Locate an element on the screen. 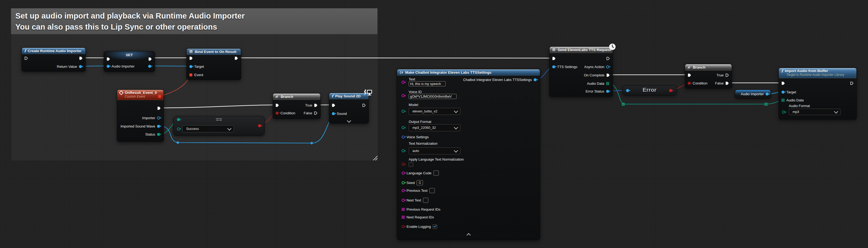 The width and height of the screenshot is (868, 248). voice-id-input is located at coordinates (433, 96).